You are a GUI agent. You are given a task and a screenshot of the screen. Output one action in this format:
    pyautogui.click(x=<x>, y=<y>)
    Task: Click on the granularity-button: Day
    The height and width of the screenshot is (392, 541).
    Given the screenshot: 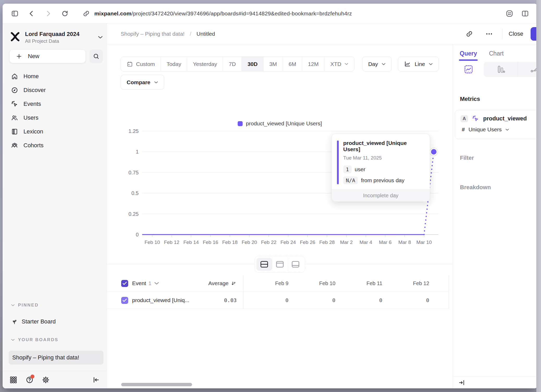 What is the action you would take?
    pyautogui.click(x=377, y=64)
    